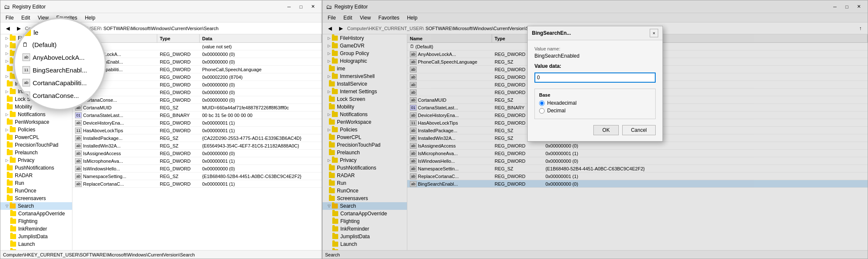  I want to click on sidebar-item-privacy: ▷ Privacy, so click(36, 160).